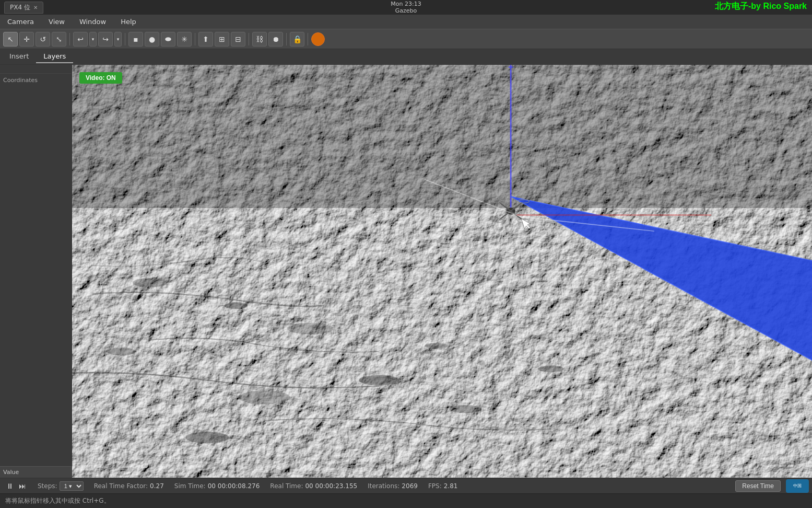 The image size is (812, 508). I want to click on real-time-item: Real Time: 00 00:00:23.155, so click(313, 486).